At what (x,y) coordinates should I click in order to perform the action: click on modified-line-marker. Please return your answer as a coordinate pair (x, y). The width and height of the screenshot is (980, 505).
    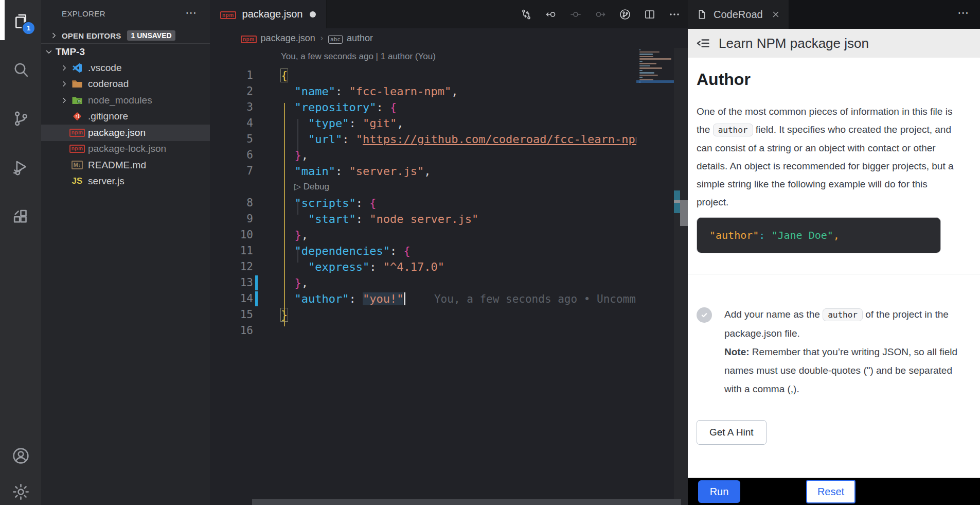
    Looking at the image, I should click on (256, 283).